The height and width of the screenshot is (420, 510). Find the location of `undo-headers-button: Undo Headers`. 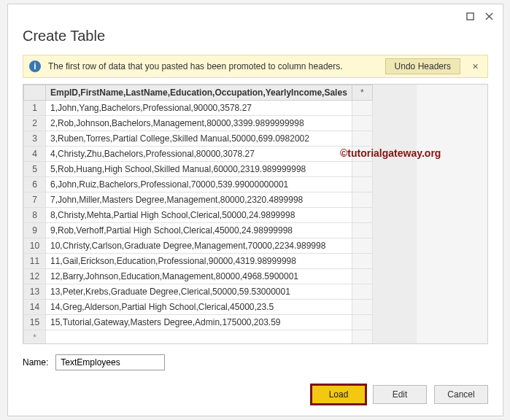

undo-headers-button: Undo Headers is located at coordinates (423, 66).